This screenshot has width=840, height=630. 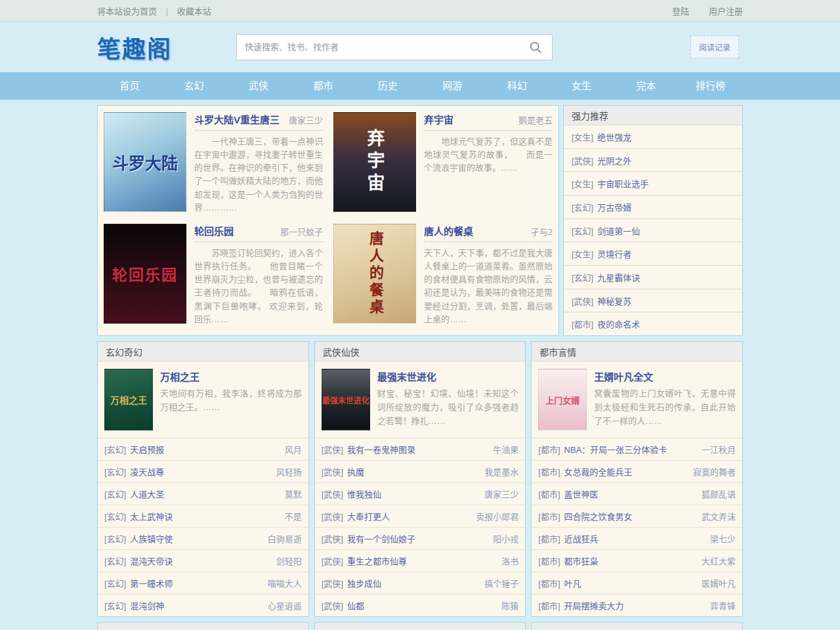 What do you see at coordinates (623, 184) in the screenshot?
I see `book-title-link: 宇宙职业选手` at bounding box center [623, 184].